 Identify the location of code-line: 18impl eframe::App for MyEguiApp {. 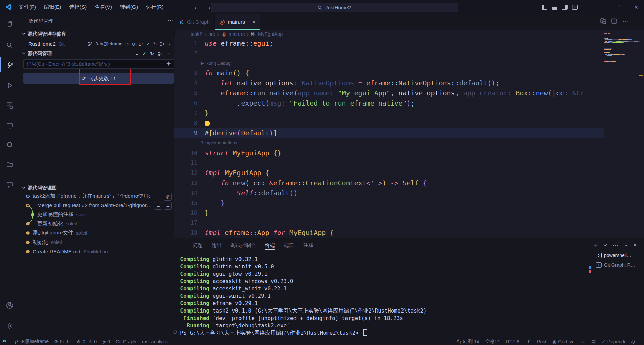
(389, 233).